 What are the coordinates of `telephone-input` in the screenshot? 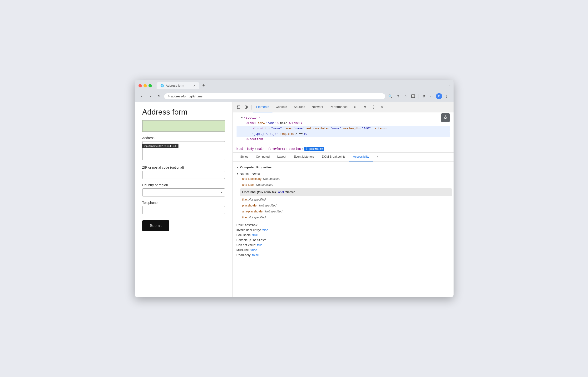 It's located at (183, 210).